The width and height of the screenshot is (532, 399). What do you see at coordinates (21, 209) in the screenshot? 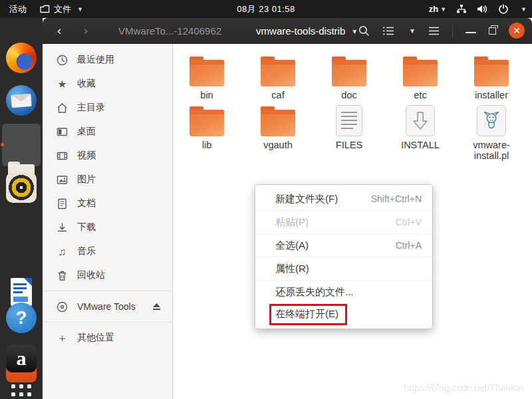
I see `dock: A ? a` at bounding box center [21, 209].